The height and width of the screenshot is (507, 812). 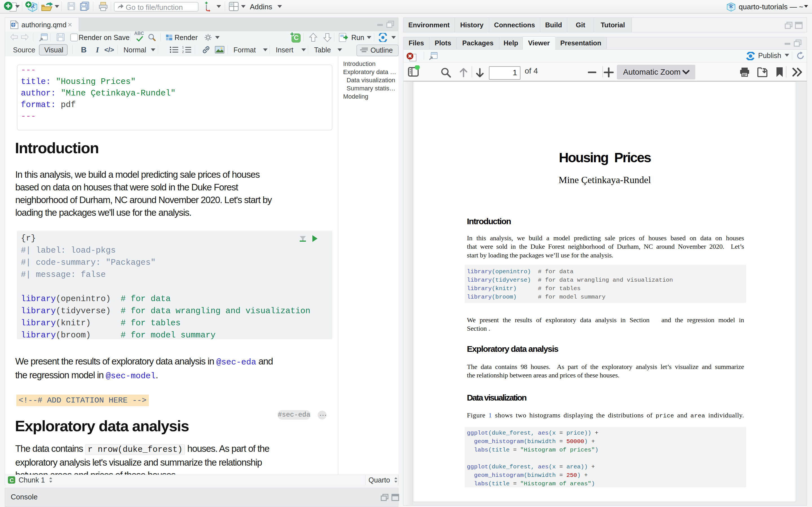 What do you see at coordinates (183, 52) in the screenshot?
I see `svg-text: 2` at bounding box center [183, 52].